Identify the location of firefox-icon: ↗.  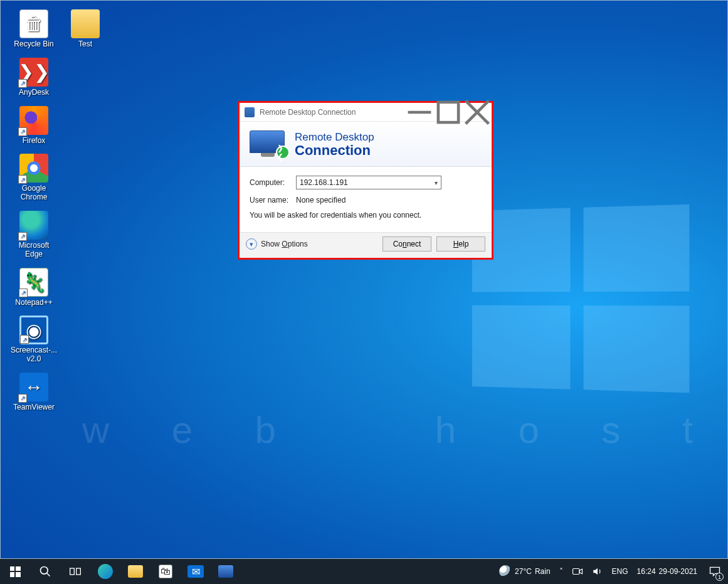
(34, 120).